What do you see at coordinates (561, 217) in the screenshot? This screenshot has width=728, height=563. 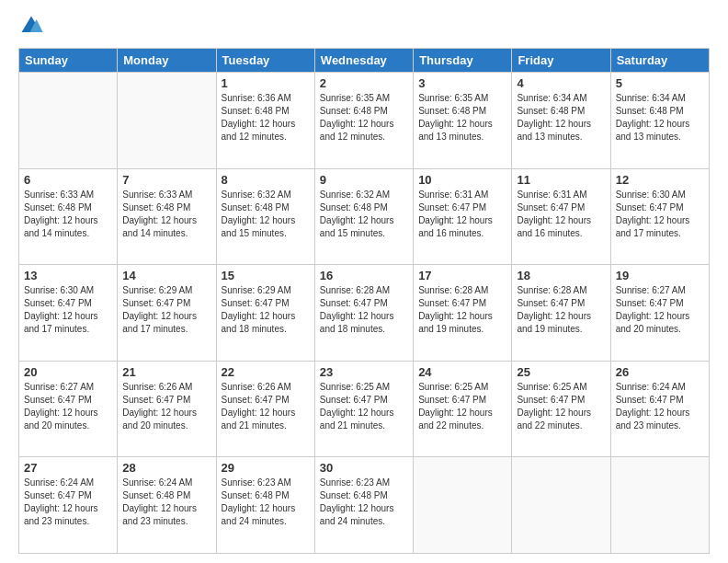 I see `calendar-cell: 11Sunrise: 6:31 AM Sunset: 6:47 PM Dayli…` at bounding box center [561, 217].